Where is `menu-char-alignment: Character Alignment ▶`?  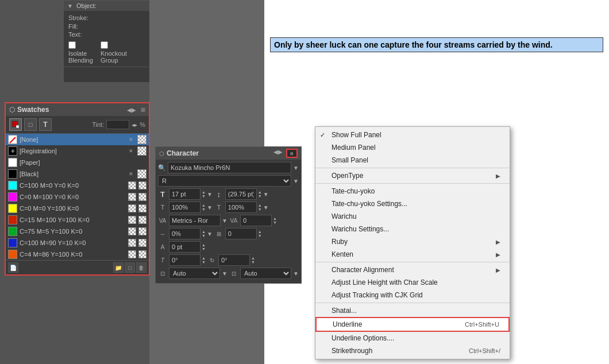
menu-char-alignment: Character Alignment ▶ is located at coordinates (413, 270).